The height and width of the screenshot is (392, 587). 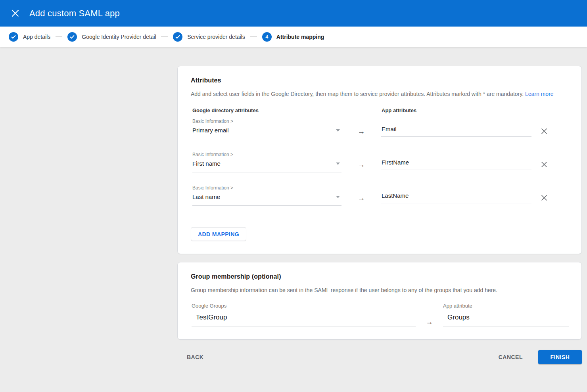 What do you see at coordinates (112, 37) in the screenshot?
I see `step-google-idp-details: Google Identity Provider details` at bounding box center [112, 37].